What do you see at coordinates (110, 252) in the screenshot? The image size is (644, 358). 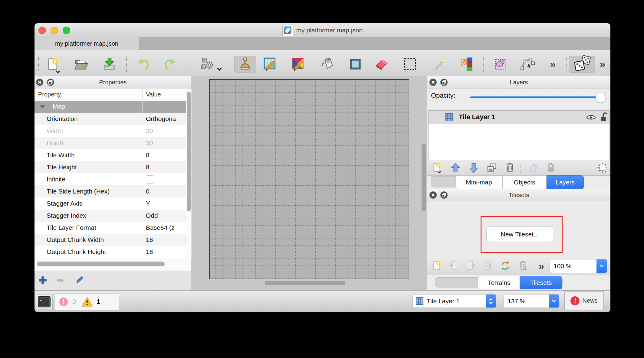 I see `table-row: Output Chunk Height16` at bounding box center [110, 252].